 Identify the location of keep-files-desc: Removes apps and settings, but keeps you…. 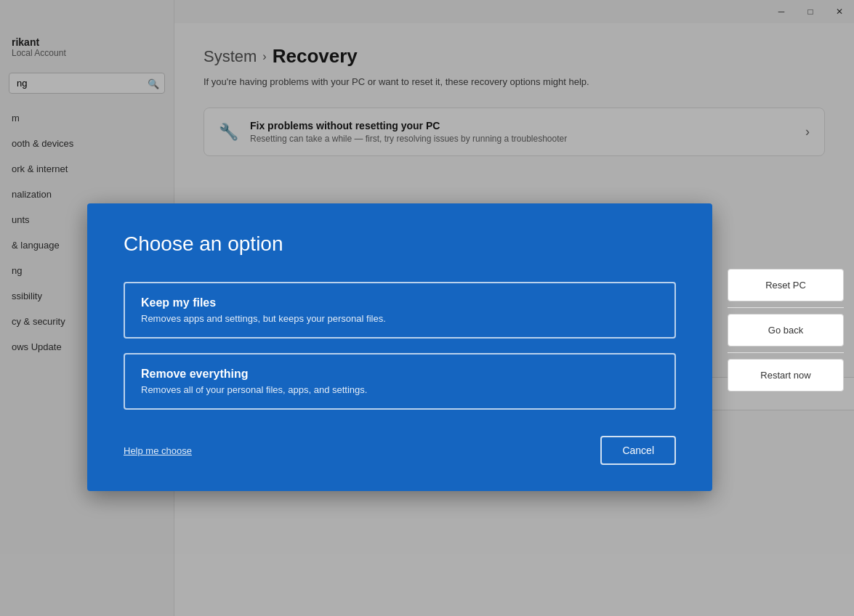
(400, 318).